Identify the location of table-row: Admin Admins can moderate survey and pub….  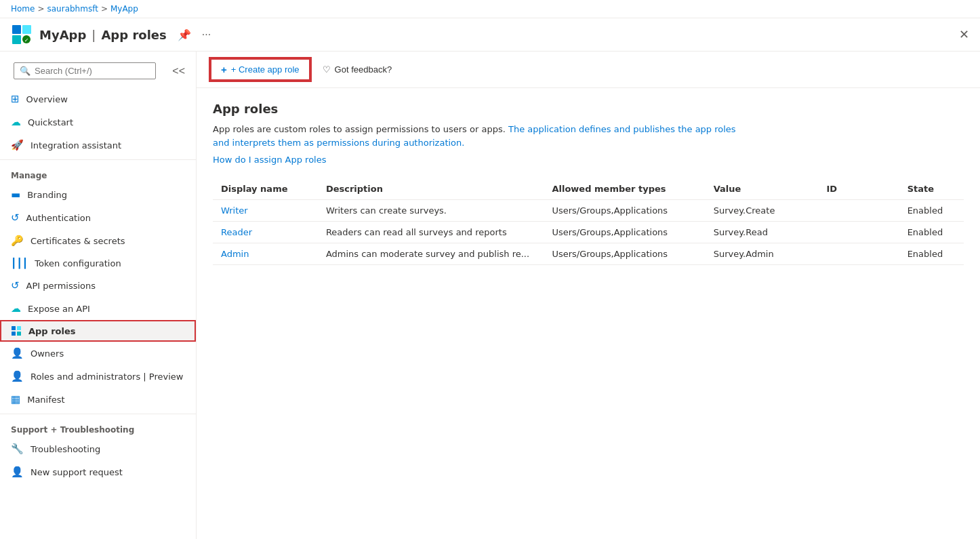
(588, 254).